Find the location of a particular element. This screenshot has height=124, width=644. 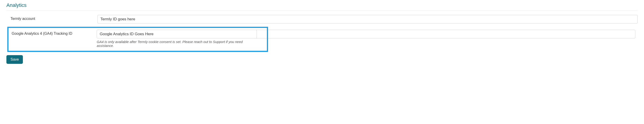

ga4-help-text: GA4 is only available after Termly cooki… is located at coordinates (177, 44).